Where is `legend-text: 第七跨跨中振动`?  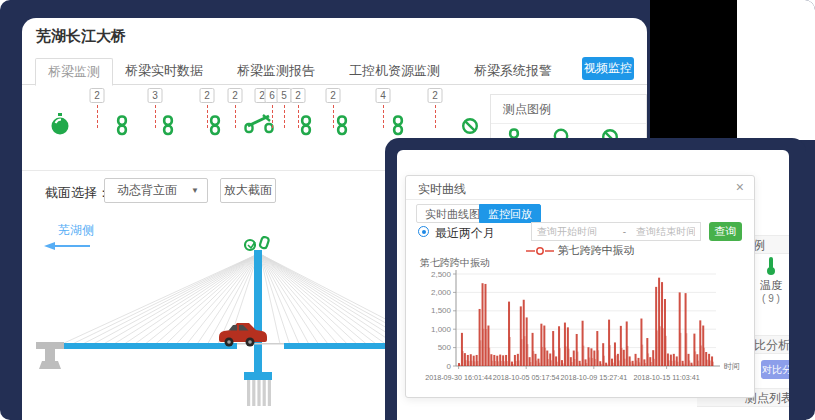 legend-text: 第七跨跨中振动 is located at coordinates (596, 250).